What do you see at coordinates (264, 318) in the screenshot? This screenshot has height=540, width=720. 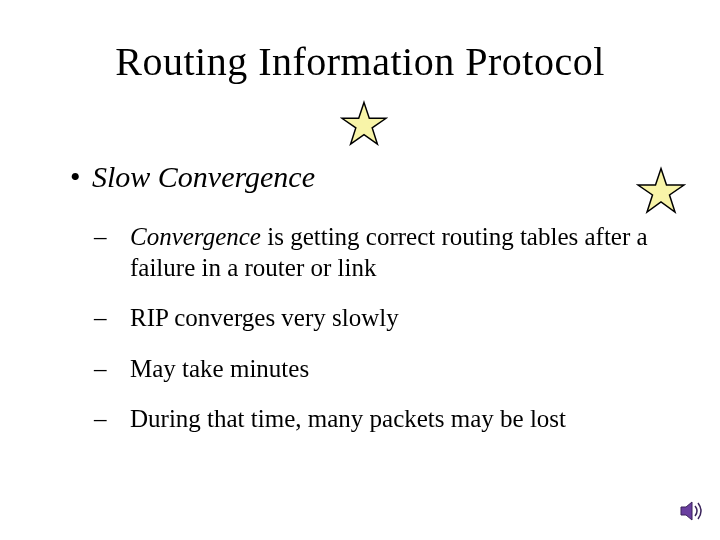 I see `sub-bullet-text: RIP converges very slowly` at bounding box center [264, 318].